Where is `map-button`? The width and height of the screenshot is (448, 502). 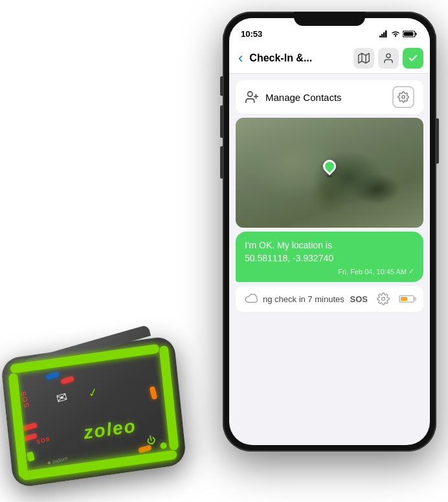
map-button is located at coordinates (364, 58).